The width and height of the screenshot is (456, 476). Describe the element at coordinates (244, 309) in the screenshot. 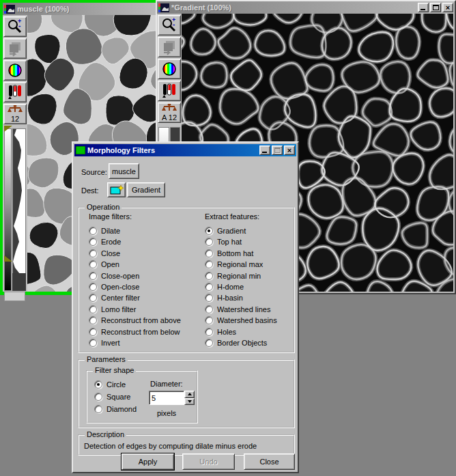

I see `radio-label: Watershed lines` at that location.